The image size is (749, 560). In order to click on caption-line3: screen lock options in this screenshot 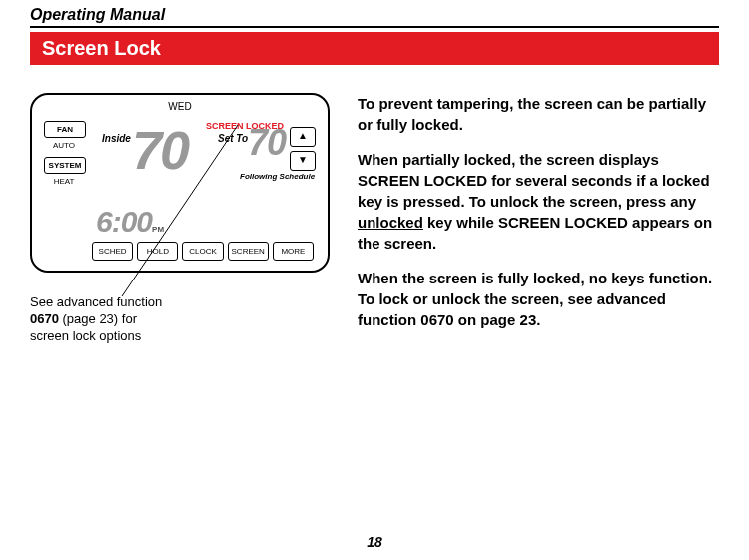, I will do `click(86, 335)`.